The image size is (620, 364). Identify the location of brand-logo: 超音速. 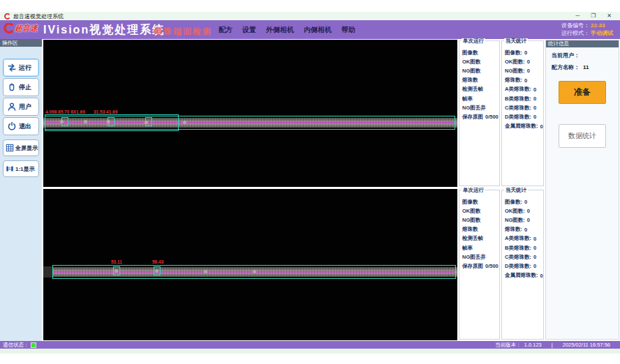
(21, 28).